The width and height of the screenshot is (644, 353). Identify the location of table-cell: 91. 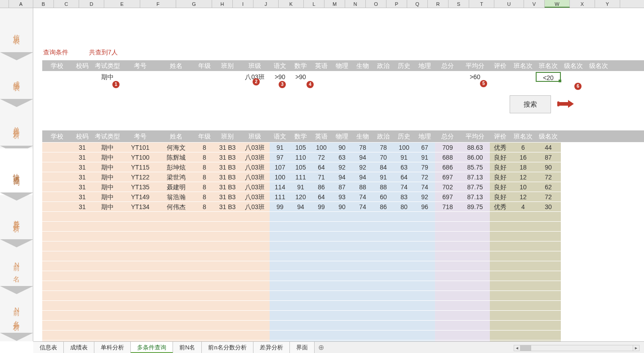
(404, 157).